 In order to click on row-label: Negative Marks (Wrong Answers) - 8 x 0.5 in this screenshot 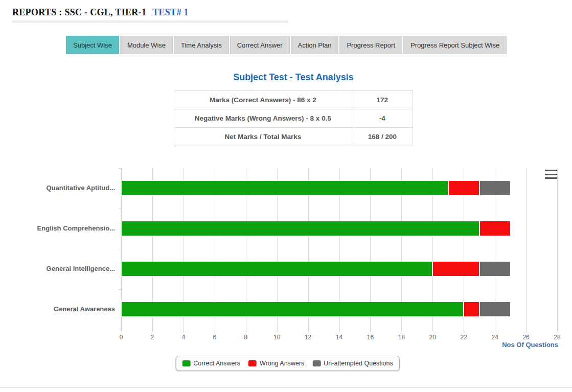, I will do `click(263, 119)`.